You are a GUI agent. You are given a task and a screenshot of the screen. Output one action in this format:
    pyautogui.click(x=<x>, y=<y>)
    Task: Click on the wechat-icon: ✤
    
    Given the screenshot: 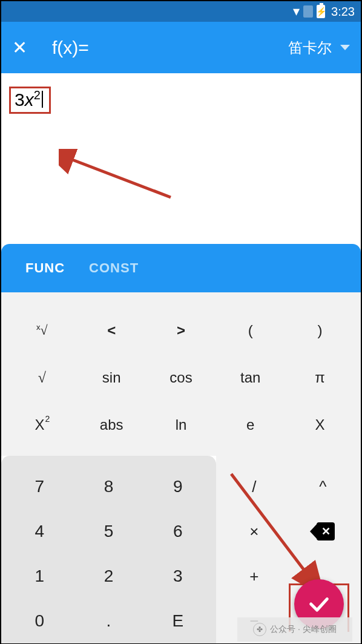 What is the action you would take?
    pyautogui.click(x=260, y=629)
    